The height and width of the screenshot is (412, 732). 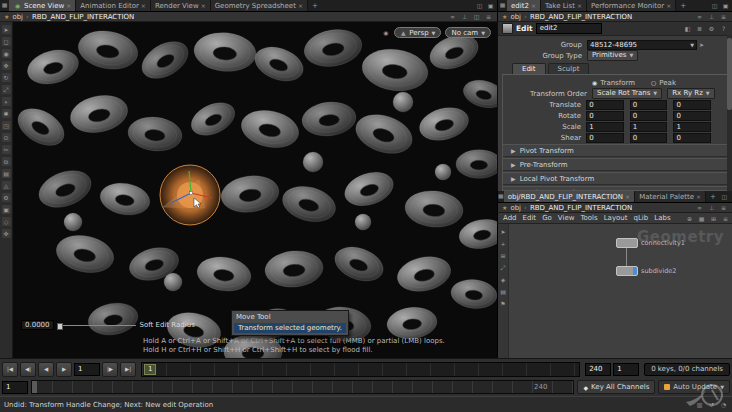 What do you see at coordinates (605, 127) in the screenshot?
I see `scale-x-field: 1` at bounding box center [605, 127].